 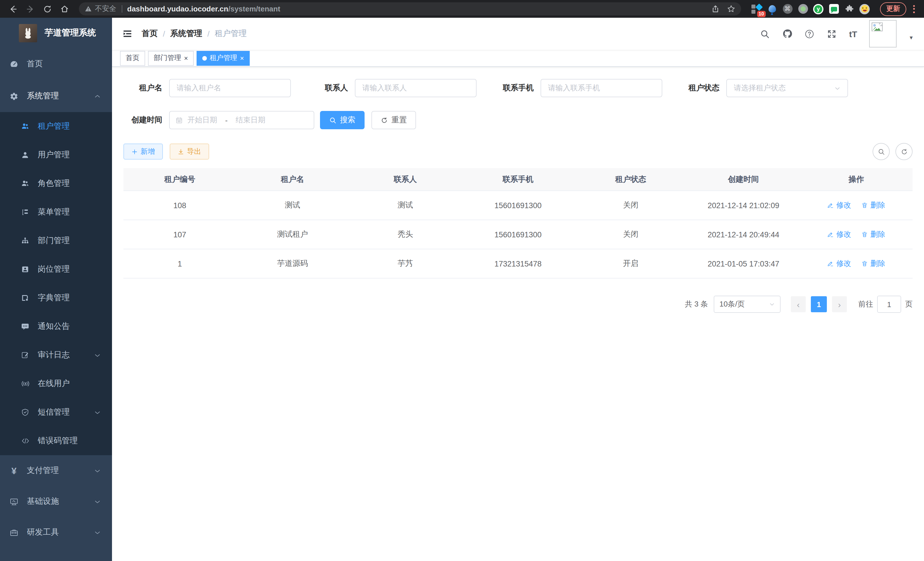 I want to click on tenant-name-input: 请输入租户名, so click(x=230, y=88).